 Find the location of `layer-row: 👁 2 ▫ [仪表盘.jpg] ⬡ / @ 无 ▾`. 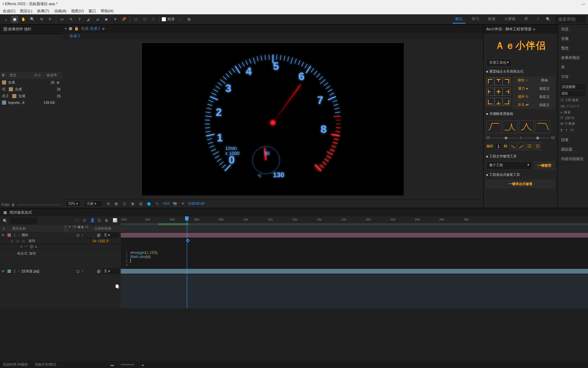

layer-row: 👁 2 ▫ [仪表盘.jpg] ⬡ / @ 无 ▾ is located at coordinates (294, 271).